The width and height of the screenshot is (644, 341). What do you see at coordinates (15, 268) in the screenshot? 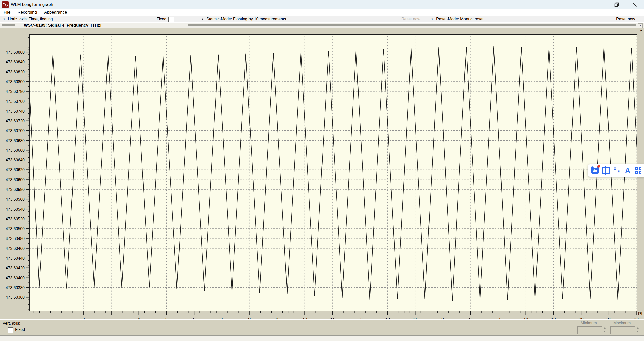
I see `svg-text: 473.60420` at bounding box center [15, 268].